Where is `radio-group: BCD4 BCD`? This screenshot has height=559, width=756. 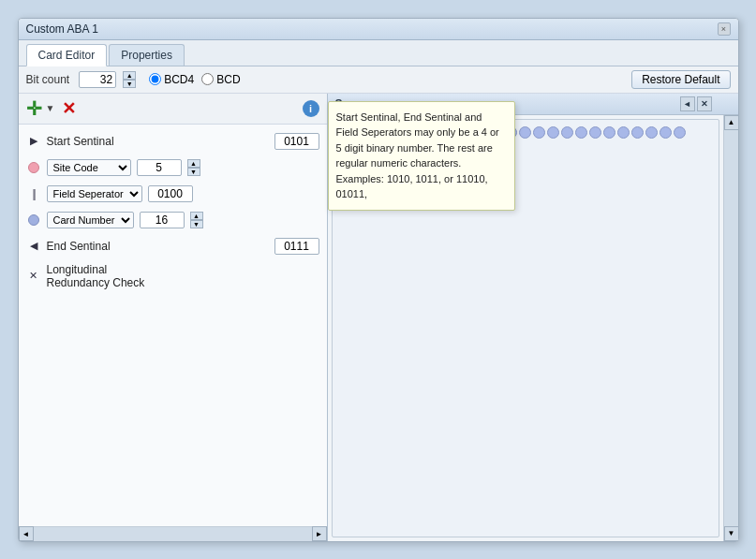 radio-group: BCD4 BCD is located at coordinates (195, 80).